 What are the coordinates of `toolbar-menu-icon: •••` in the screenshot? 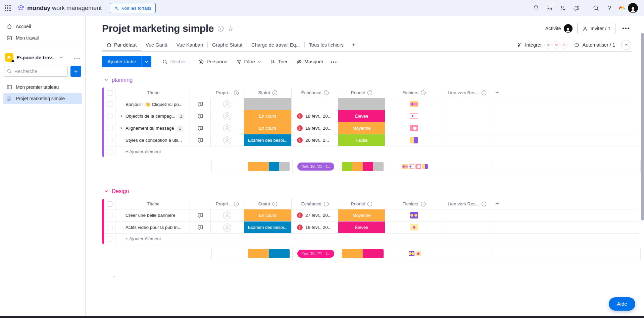 It's located at (334, 62).